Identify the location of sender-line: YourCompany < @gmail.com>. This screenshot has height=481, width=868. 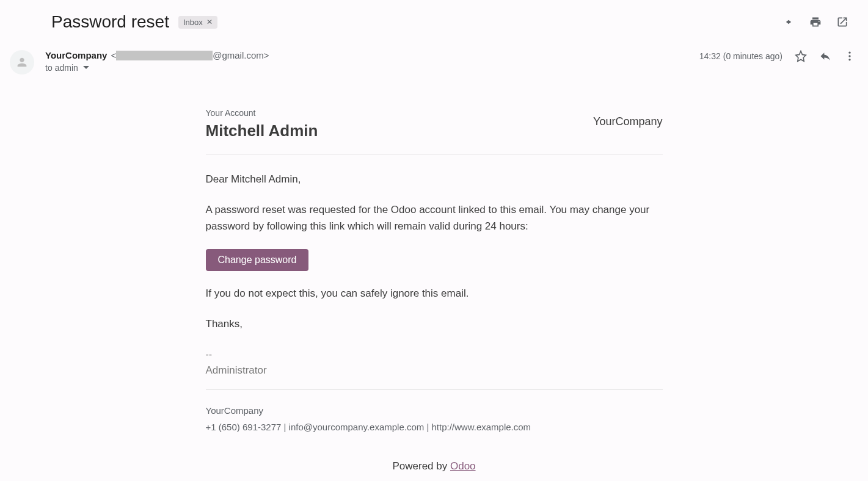
(373, 55).